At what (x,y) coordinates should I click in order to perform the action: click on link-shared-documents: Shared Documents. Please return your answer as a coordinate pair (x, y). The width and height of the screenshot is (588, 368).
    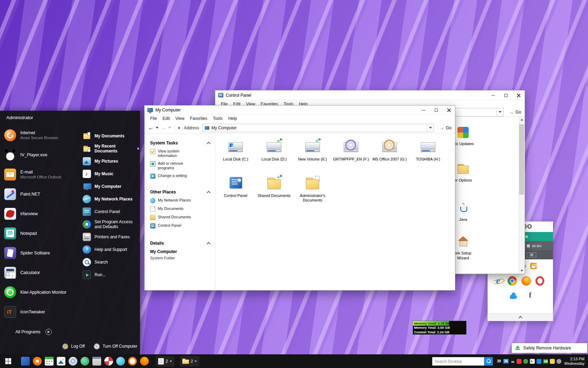
    Looking at the image, I should click on (180, 217).